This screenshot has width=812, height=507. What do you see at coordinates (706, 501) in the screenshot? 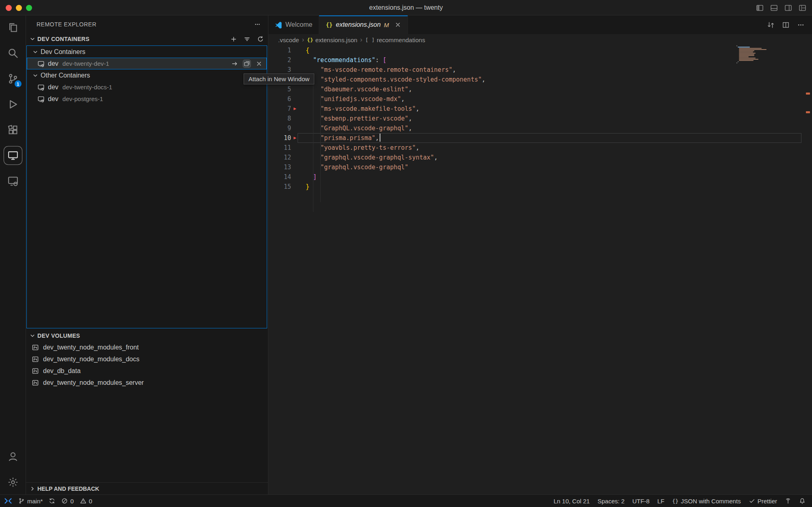
I see `status-language-mode: {}JSON with Comments` at bounding box center [706, 501].